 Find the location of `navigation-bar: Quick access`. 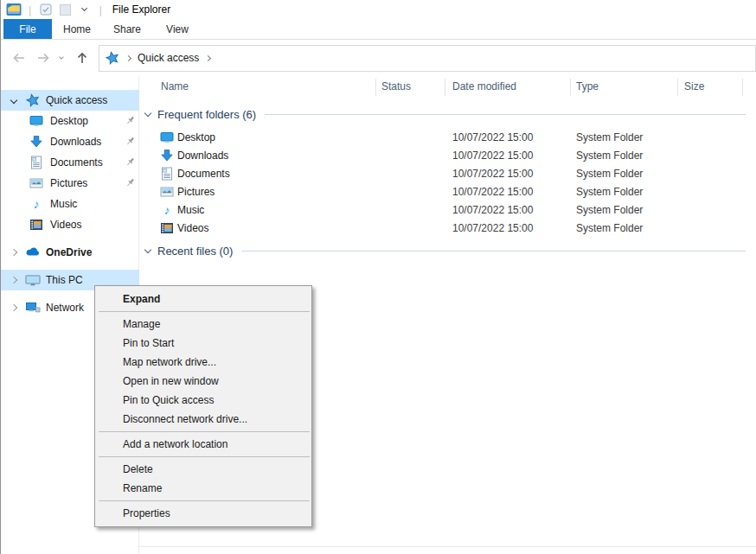

navigation-bar: Quick access is located at coordinates (379, 58).